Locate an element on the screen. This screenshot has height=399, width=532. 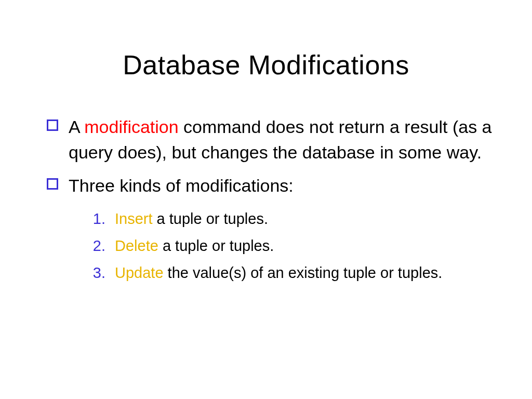
bullet-text: Three kinds of modifications: is located at coordinates (181, 186).